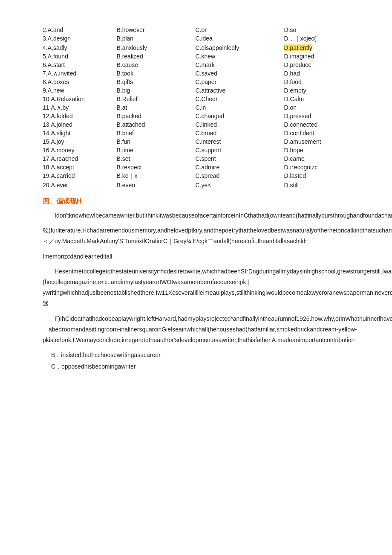 This screenshot has height=555, width=392. I want to click on table-row: 12.A.foldedB.packedC.changedD.pressed, so click(200, 116).